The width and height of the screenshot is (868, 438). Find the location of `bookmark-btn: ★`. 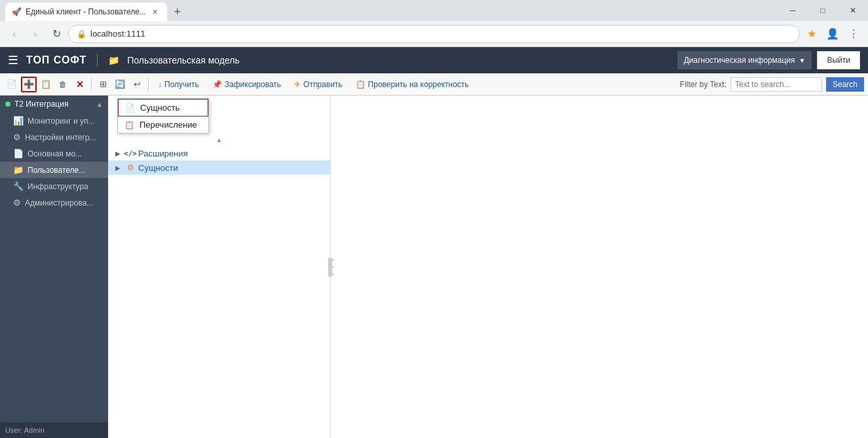

bookmark-btn: ★ is located at coordinates (812, 34).